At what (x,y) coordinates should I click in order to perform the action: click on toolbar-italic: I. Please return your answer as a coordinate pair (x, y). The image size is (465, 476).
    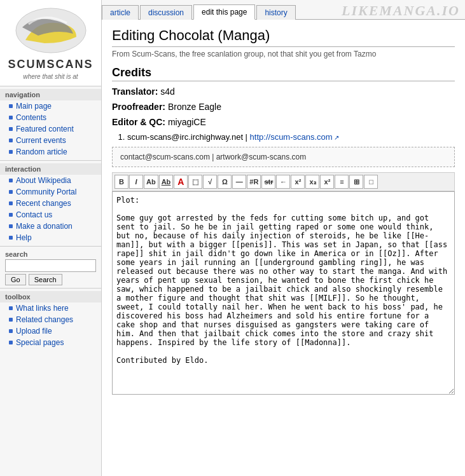
    Looking at the image, I should click on (136, 182).